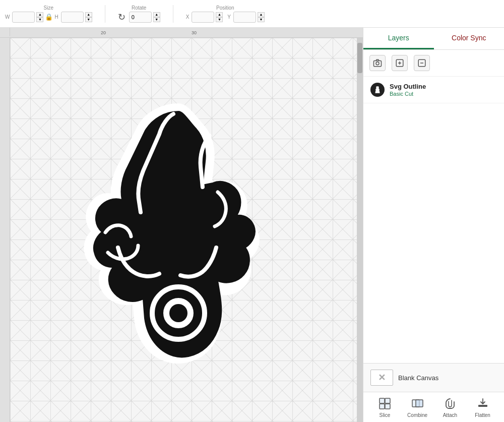 Image resolution: width=504 pixels, height=422 pixels. Describe the element at coordinates (360, 58) in the screenshot. I see `scrollbar-thumb` at that location.